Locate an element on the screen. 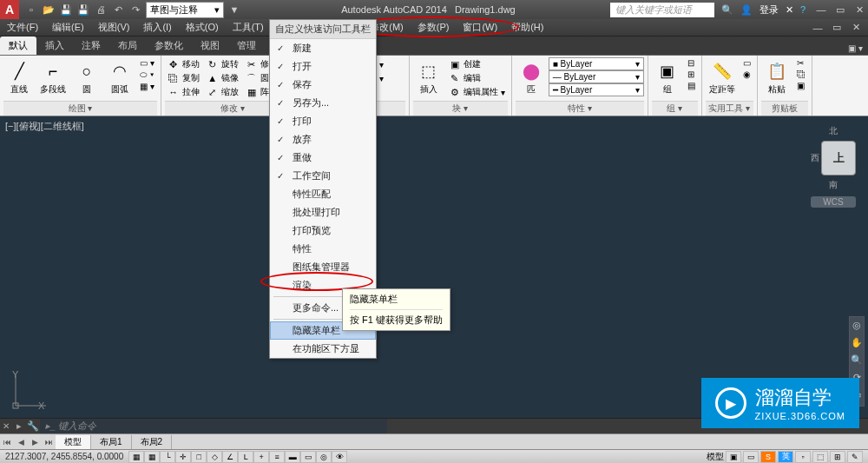  ellipse-icon: ⬭ ▾ is located at coordinates (148, 75).